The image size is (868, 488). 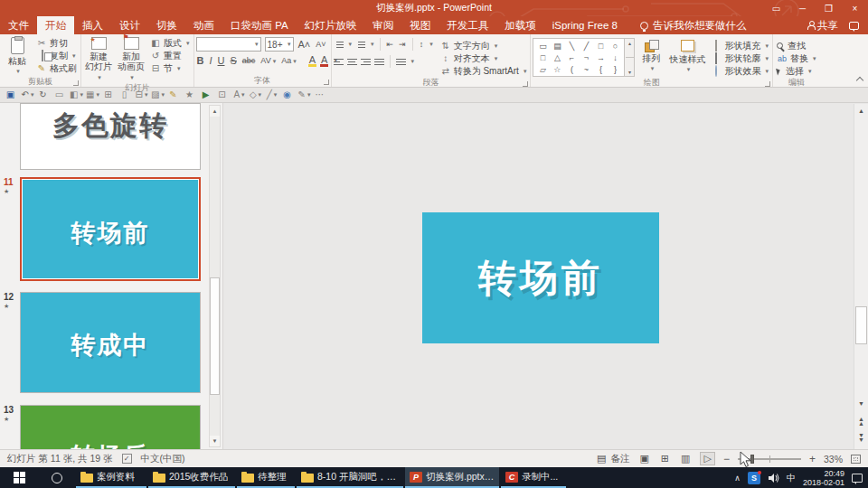 What do you see at coordinates (320, 44) in the screenshot?
I see `shrink-font-button: A˅` at bounding box center [320, 44].